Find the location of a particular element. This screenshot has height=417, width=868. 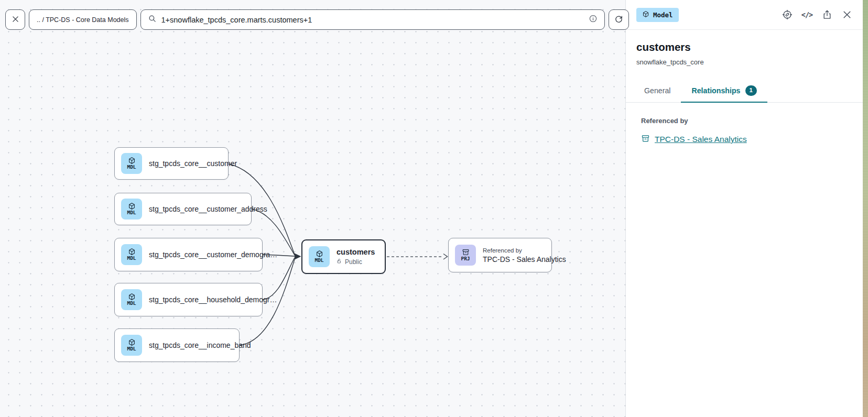

node-sublabel: Referenced by is located at coordinates (524, 250).